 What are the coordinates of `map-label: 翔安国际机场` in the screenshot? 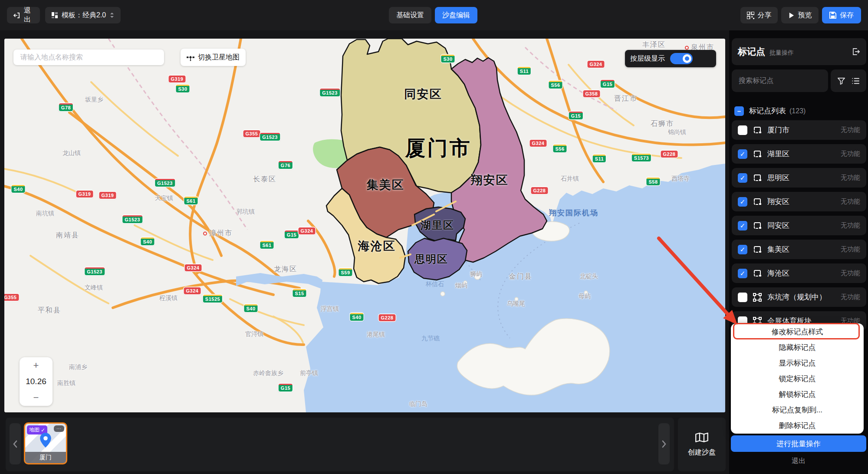 It's located at (574, 213).